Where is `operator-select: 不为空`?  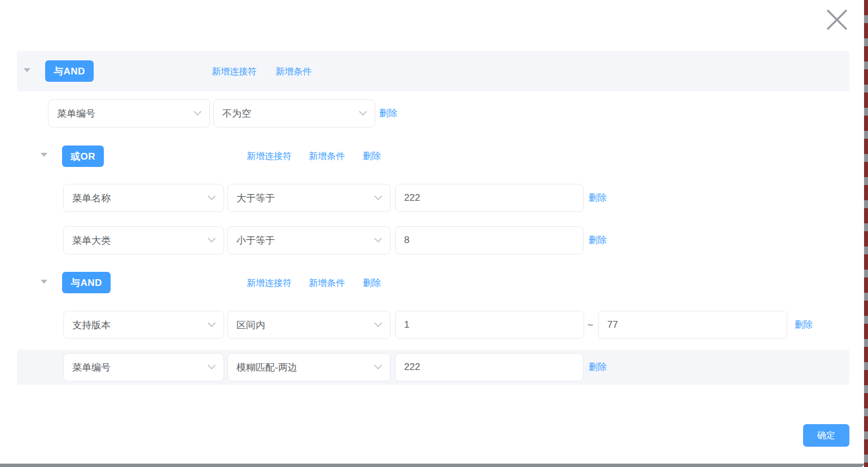
operator-select: 不为空 is located at coordinates (295, 113).